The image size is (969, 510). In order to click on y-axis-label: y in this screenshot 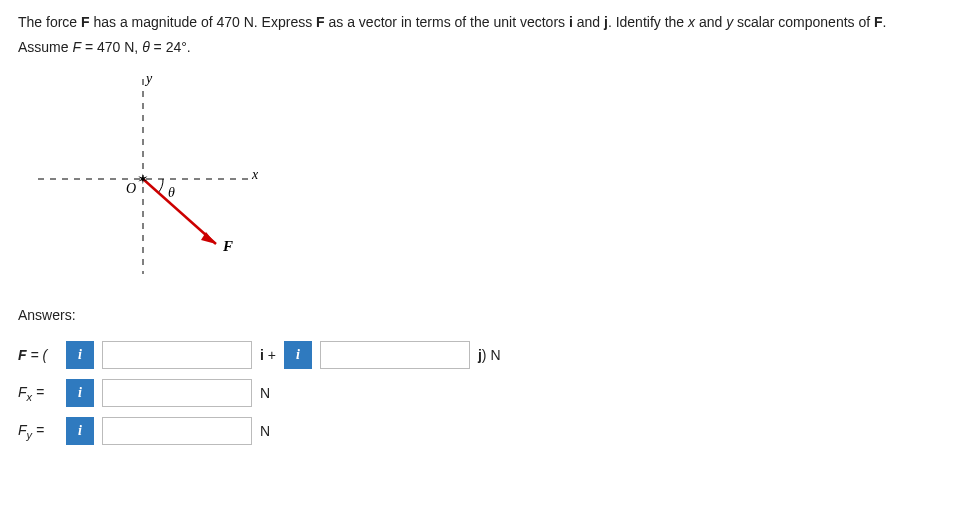, I will do `click(148, 78)`.